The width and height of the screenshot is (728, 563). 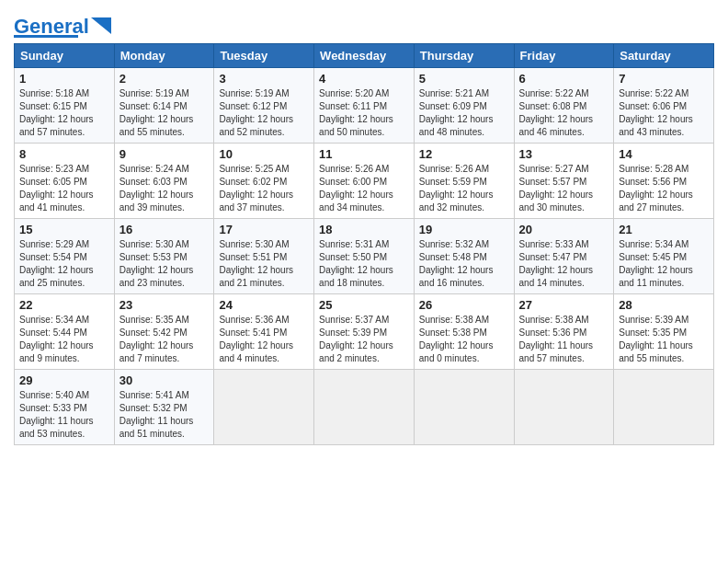 What do you see at coordinates (265, 257) in the screenshot?
I see `day-cell: 17Sunrise: 5:30 AM Sunset: 5:51 PM Dayli…` at bounding box center [265, 257].